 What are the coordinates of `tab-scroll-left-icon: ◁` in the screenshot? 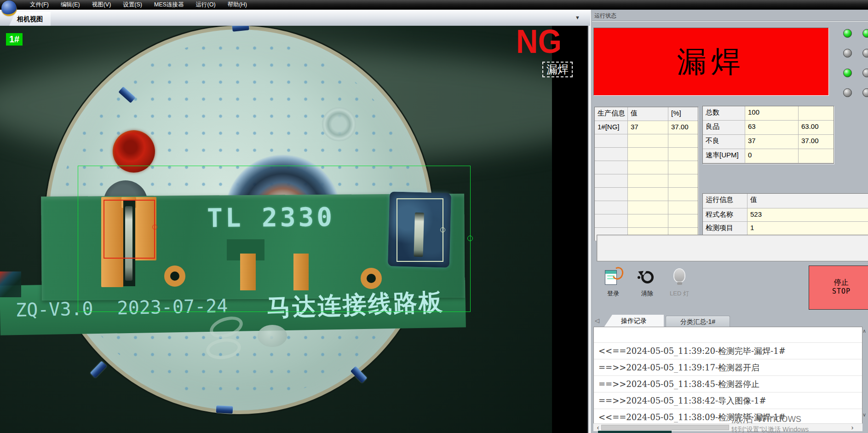 It's located at (597, 320).